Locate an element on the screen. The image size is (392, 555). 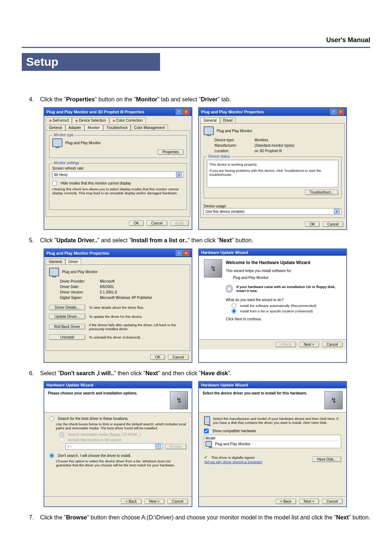
radio-install-auto is located at coordinates (234, 306).